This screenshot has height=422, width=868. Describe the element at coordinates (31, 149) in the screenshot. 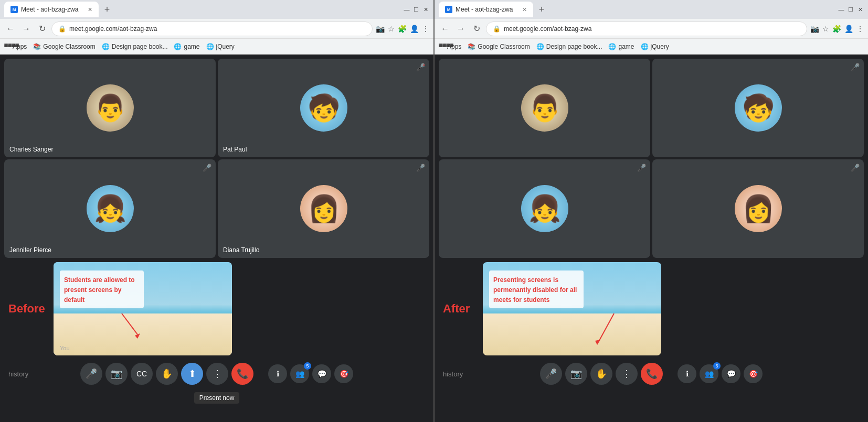

I see `charles-name: Charles Sanger` at that location.